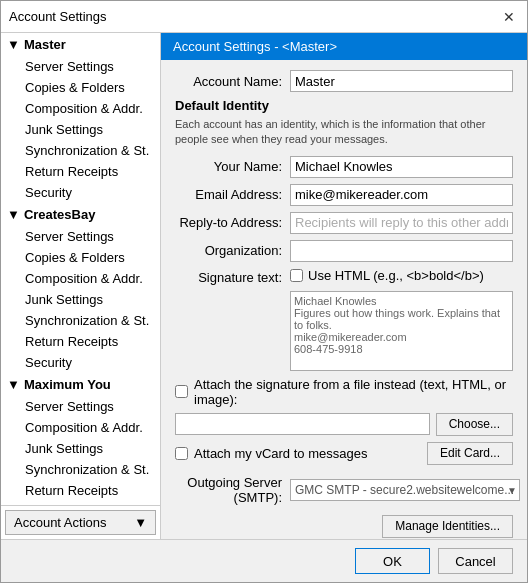  Describe the element at coordinates (88, 342) in the screenshot. I see `sidebar-item-receipts-2: Return Receipts` at that location.